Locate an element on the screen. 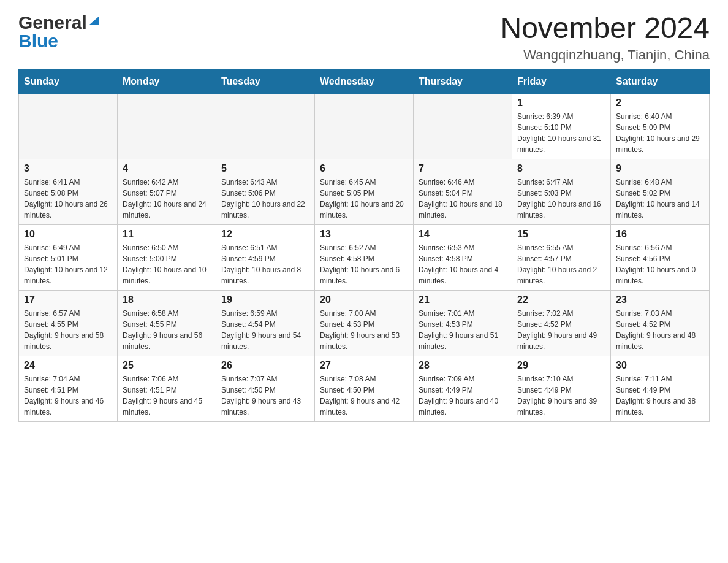 The width and height of the screenshot is (728, 563). day-info: Sunrise: 7:02 AMSunset: 4:52 PMDaylight:… is located at coordinates (561, 330).